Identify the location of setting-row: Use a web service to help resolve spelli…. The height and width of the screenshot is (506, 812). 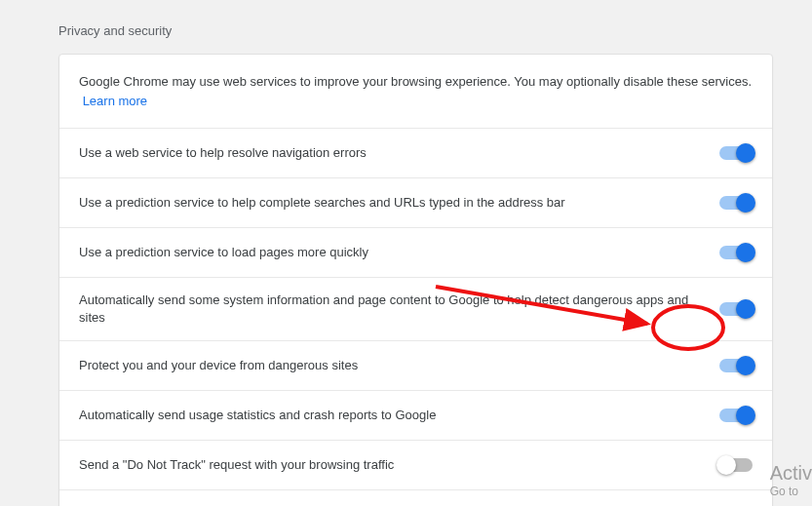
(415, 498).